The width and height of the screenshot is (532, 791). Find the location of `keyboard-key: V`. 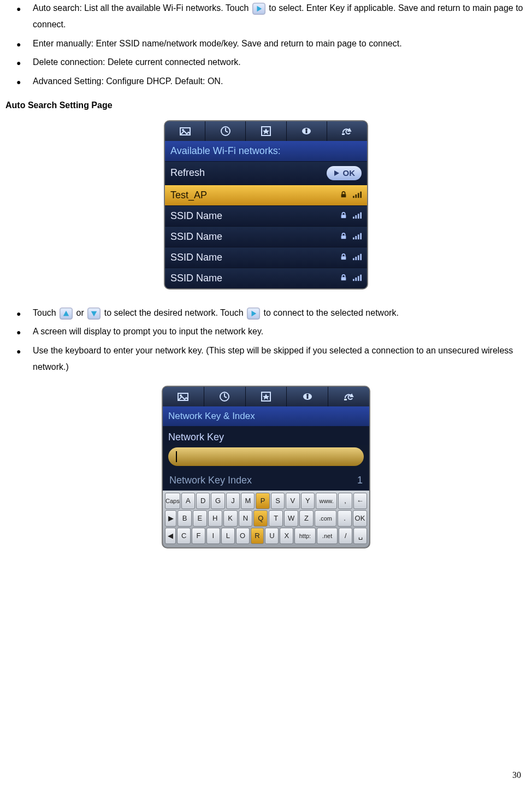

keyboard-key: V is located at coordinates (293, 501).